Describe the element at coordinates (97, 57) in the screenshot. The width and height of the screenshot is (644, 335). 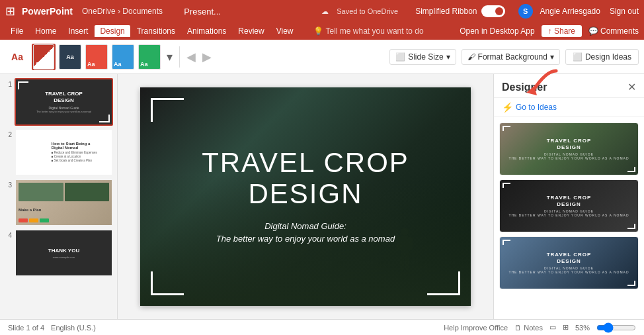
I see `theme-swatch-3: Aa` at that location.